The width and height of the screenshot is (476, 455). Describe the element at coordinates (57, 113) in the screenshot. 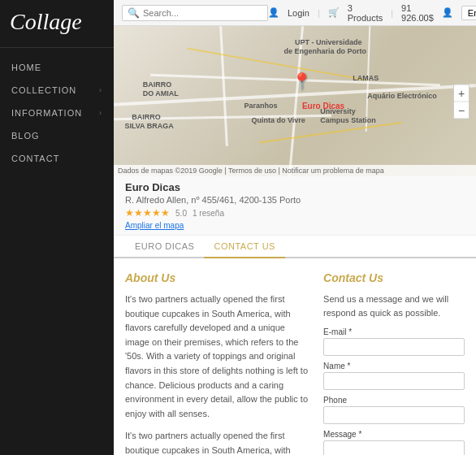

I see `sidebar-nav: HOME COLLECTION › INFORMATION › BLOG CON…` at that location.